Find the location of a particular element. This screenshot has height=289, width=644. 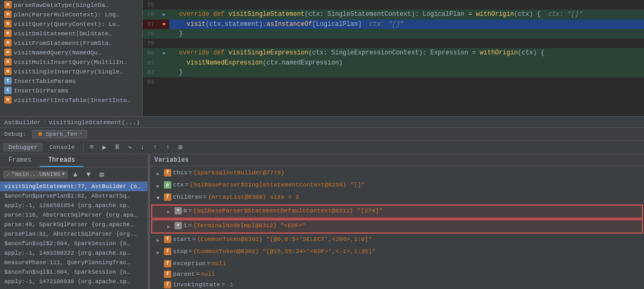

file-tree-item: mvisitDmlStatement(DmlState… is located at coordinates (71, 33).